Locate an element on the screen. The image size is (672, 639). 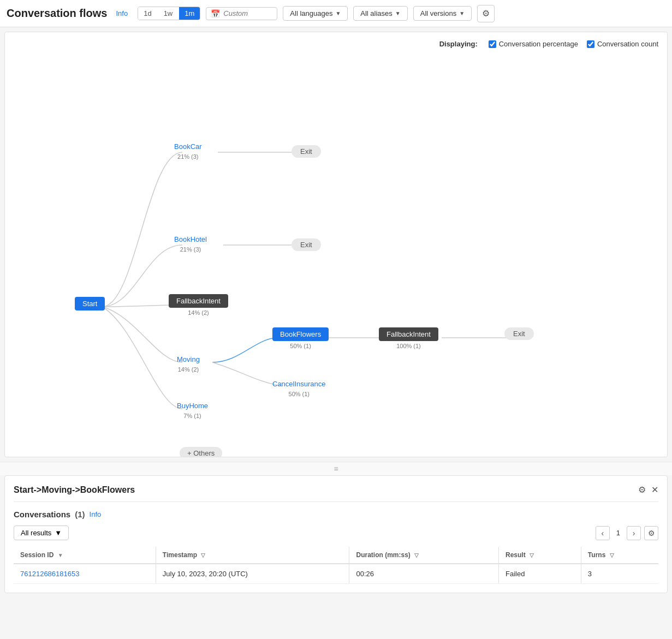
col-session-id: Session ID ▼ is located at coordinates (85, 556).